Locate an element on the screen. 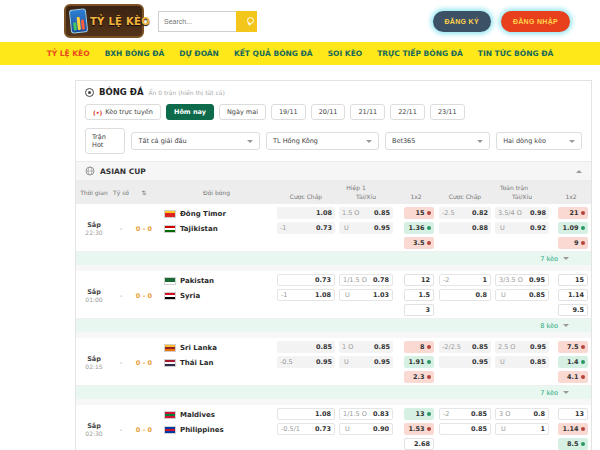  more-odds-link: 8 kèo is located at coordinates (334, 326).